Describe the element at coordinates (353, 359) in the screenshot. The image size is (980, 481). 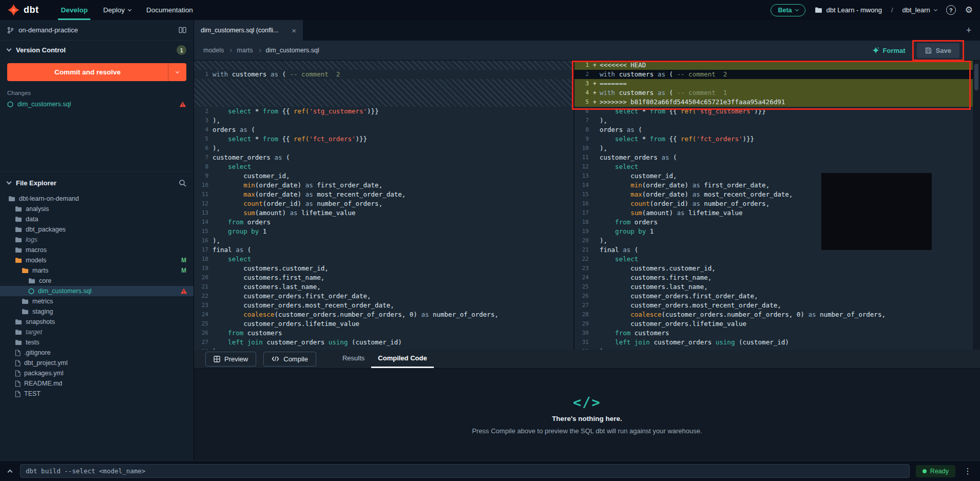
I see `tab-results: Results` at that location.